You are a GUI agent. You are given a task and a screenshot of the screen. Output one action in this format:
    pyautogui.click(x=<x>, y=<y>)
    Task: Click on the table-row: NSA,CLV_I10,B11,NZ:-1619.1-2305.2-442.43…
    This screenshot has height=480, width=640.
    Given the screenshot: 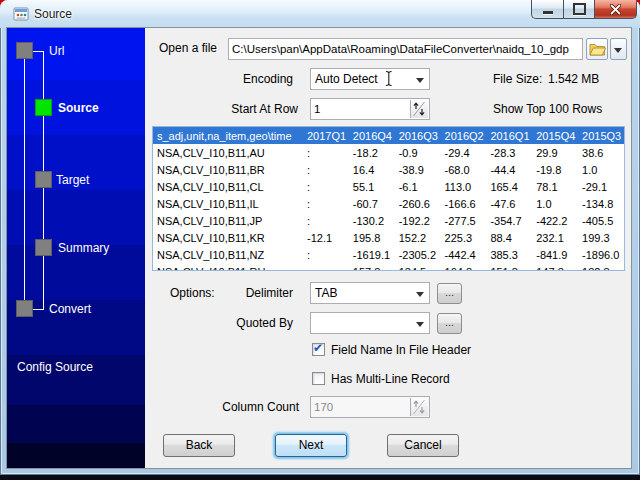 What is the action you would take?
    pyautogui.click(x=388, y=254)
    